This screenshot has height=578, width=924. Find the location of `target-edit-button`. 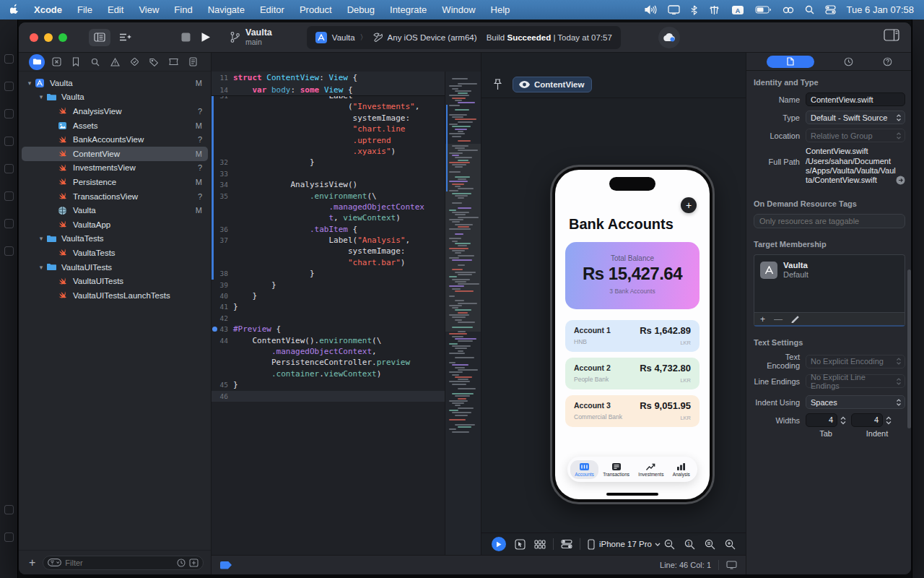

target-edit-button is located at coordinates (796, 319).